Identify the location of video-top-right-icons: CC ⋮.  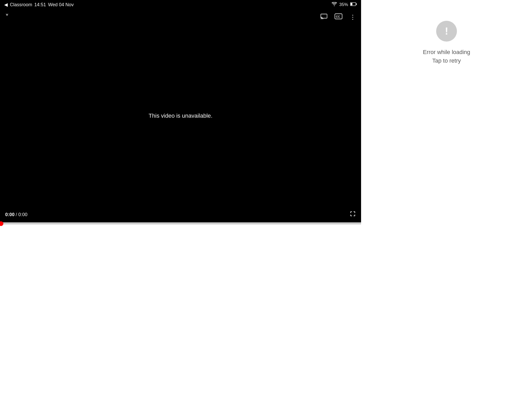
(338, 17).